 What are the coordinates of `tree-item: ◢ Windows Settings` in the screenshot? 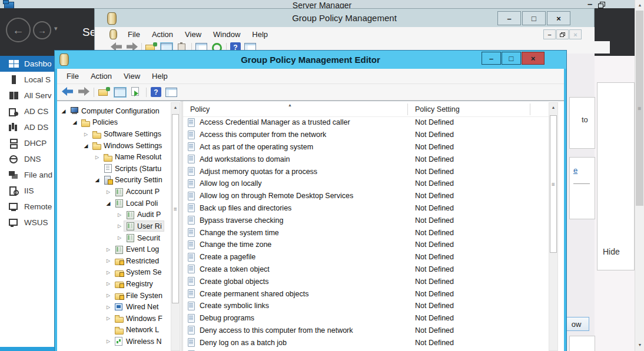 It's located at (114, 146).